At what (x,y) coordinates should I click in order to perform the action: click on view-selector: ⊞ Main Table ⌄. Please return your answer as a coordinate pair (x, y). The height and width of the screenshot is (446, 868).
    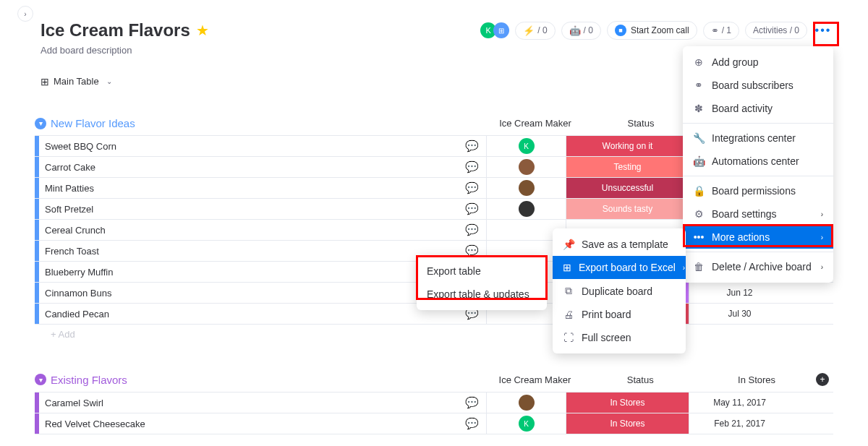
    Looking at the image, I should click on (77, 82).